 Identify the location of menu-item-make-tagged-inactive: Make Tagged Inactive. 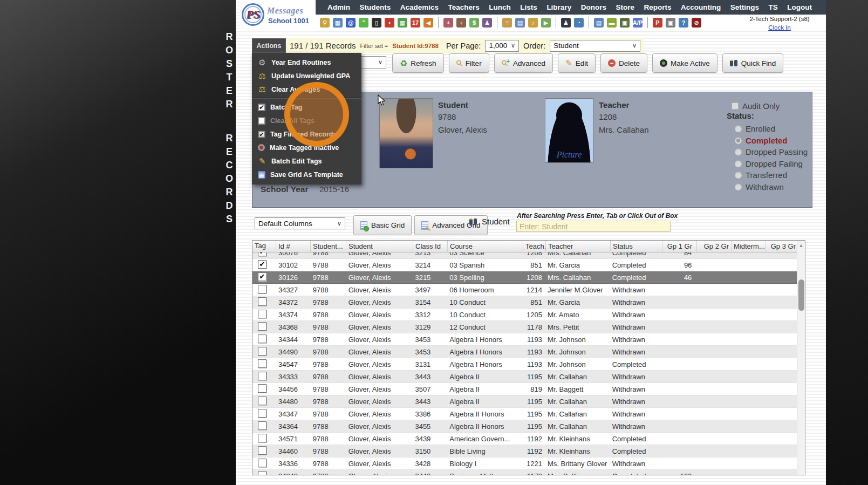
(306, 148).